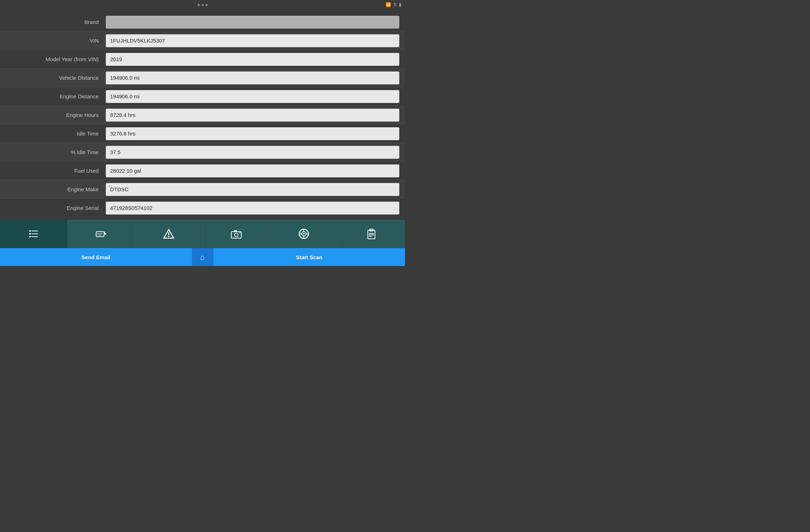 The height and width of the screenshot is (532, 810). Describe the element at coordinates (394, 5) in the screenshot. I see `status-icons: 📶 ⇅ ▮` at that location.